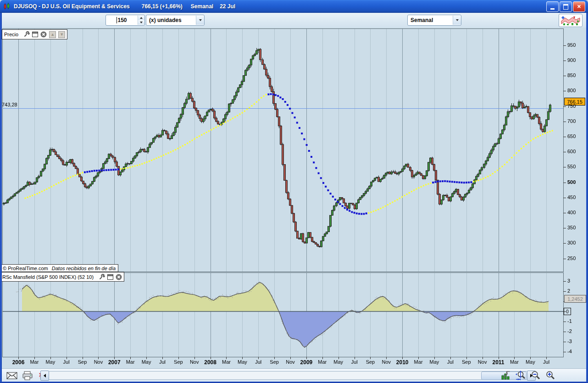 This screenshot has height=383, width=588. Describe the element at coordinates (571, 182) in the screenshot. I see `price-tick-label: 500` at that location.